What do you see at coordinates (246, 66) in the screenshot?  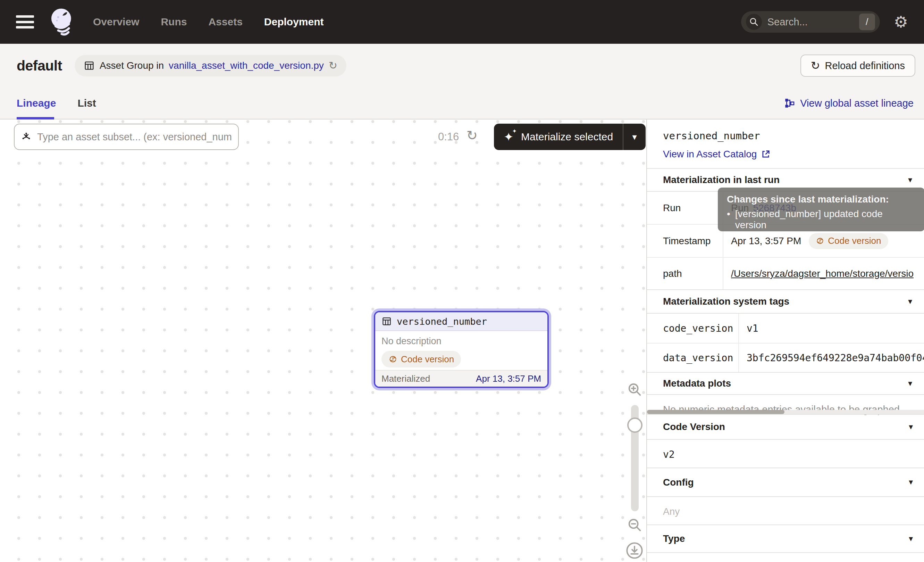 I see `asset-group-file-link: vanilla_asset_with_code_version.py` at bounding box center [246, 66].